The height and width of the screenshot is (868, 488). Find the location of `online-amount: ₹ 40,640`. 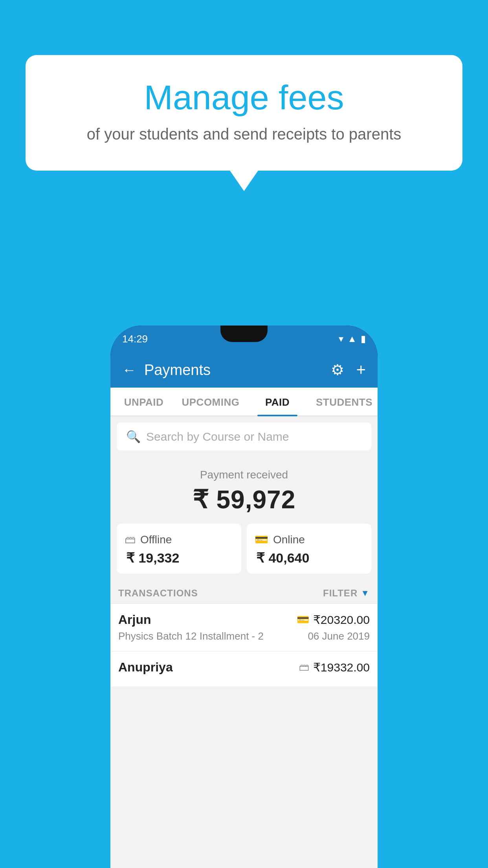

online-amount: ₹ 40,640 is located at coordinates (309, 558).